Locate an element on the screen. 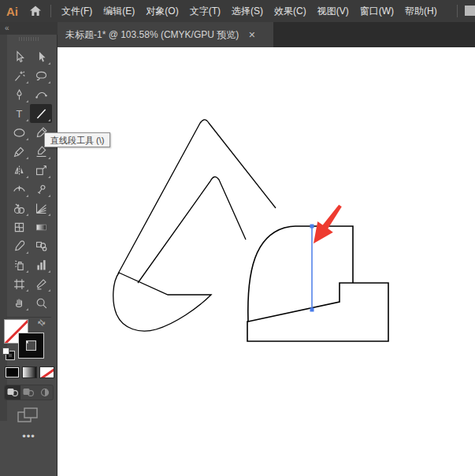 Image resolution: width=475 pixels, height=476 pixels. none-button is located at coordinates (47, 372).